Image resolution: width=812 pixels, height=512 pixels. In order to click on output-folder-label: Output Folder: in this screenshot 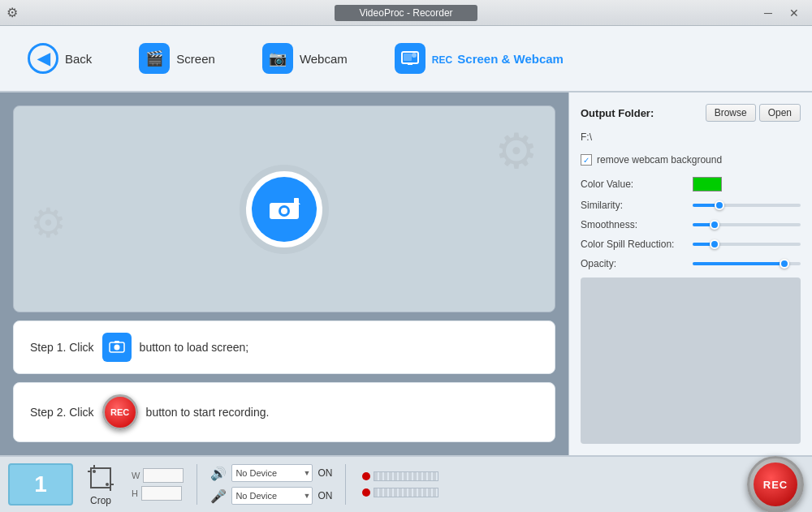, I will do `click(617, 114)`.